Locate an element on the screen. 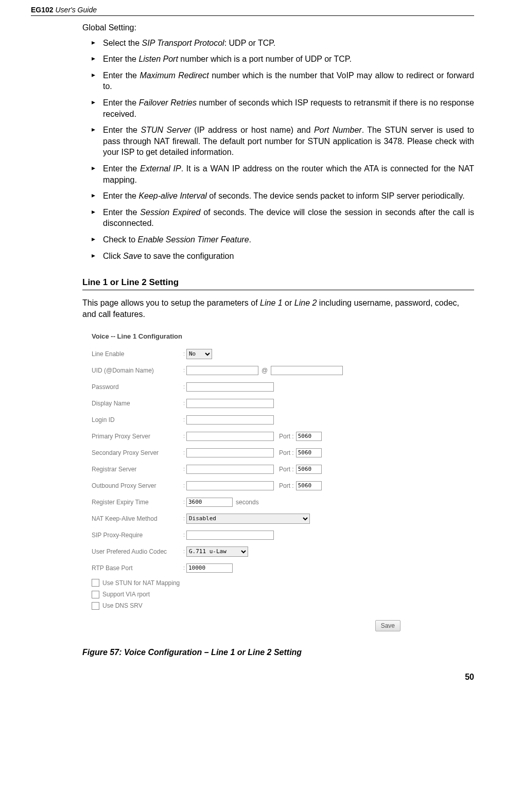  list-item: Enter the Listen Port number which is a … is located at coordinates (283, 59).